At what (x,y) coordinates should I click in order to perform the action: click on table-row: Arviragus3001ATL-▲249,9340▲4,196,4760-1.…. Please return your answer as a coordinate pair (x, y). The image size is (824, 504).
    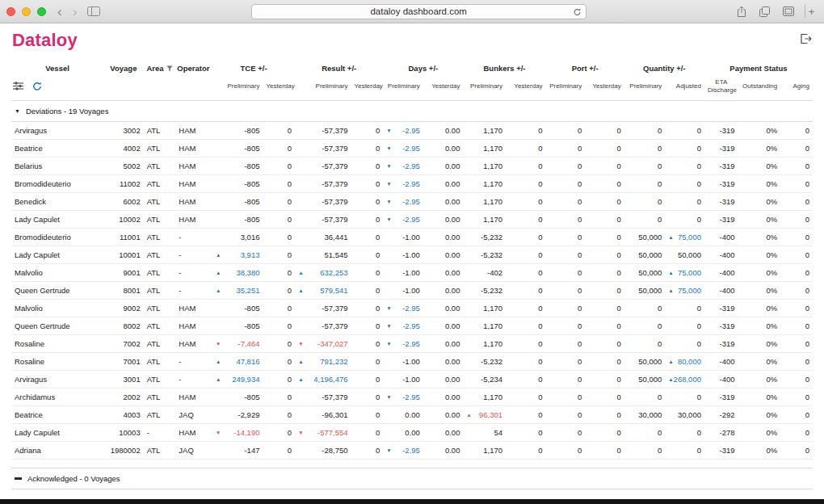
    Looking at the image, I should click on (412, 379).